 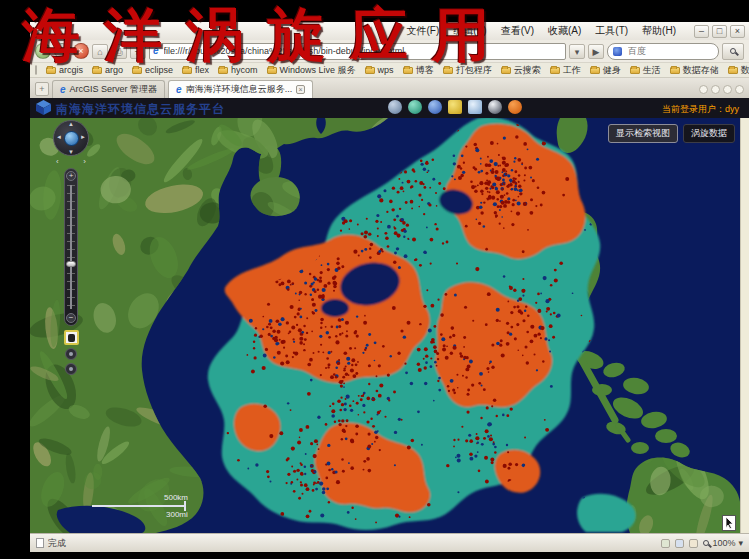 What do you see at coordinates (670, 51) in the screenshot?
I see `search-input` at bounding box center [670, 51].